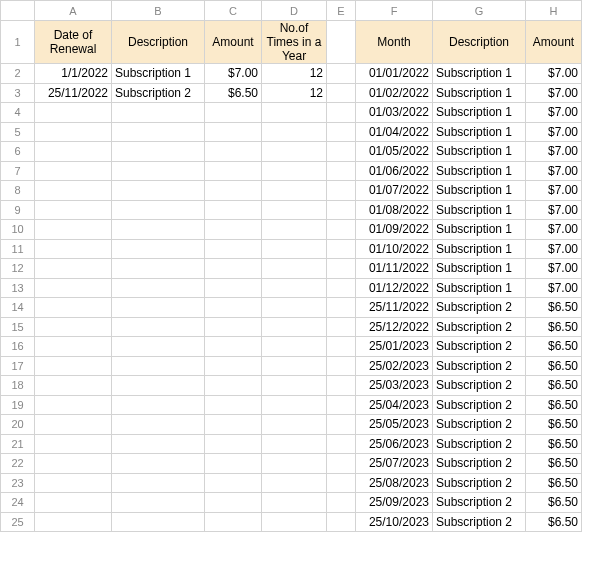  I want to click on cell-C3: $6.50, so click(234, 93).